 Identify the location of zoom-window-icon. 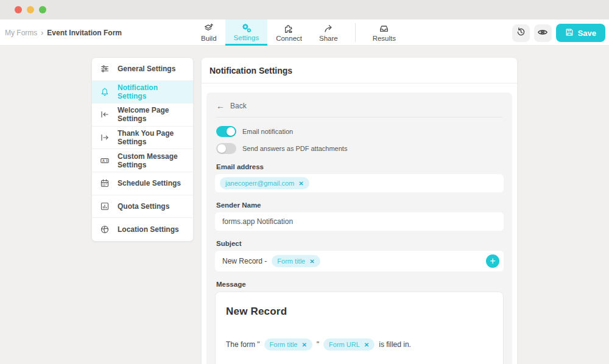
(43, 10).